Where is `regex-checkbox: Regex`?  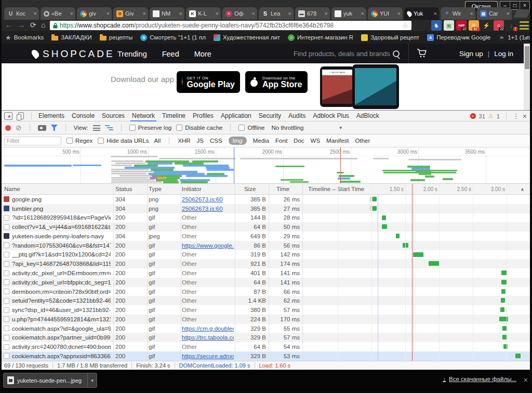 regex-checkbox: Regex is located at coordinates (79, 141).